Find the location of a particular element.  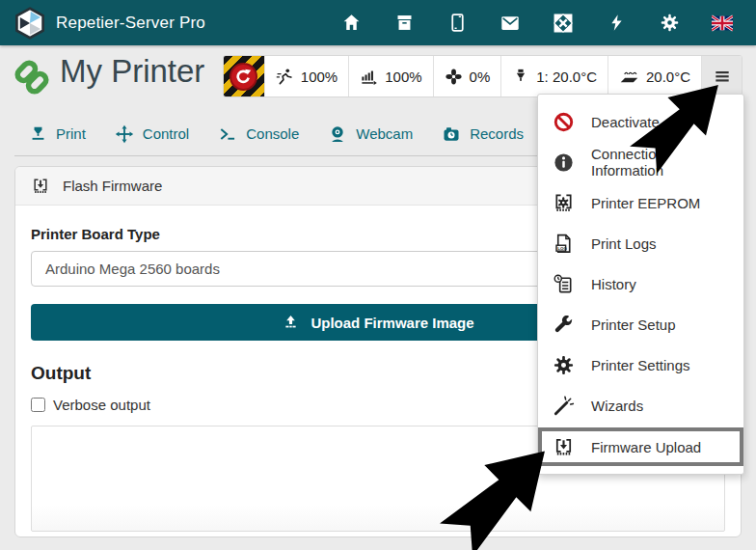

printer-status-toolbar: 100% 100% 0% 1: 20.0°C is located at coordinates (482, 76).